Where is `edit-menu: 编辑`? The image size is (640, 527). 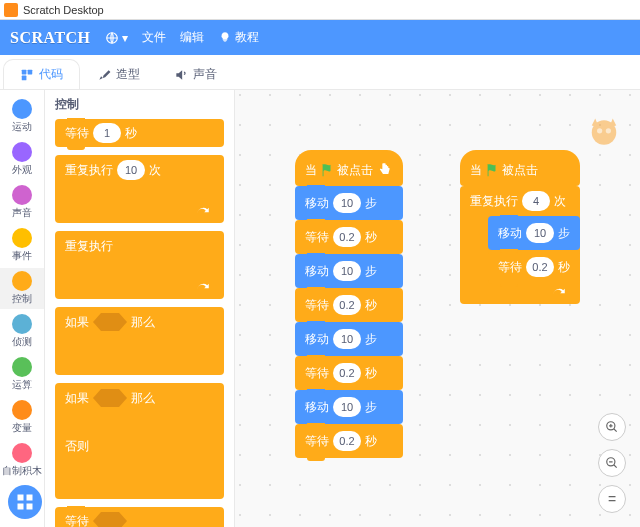 edit-menu: 编辑 is located at coordinates (192, 38).